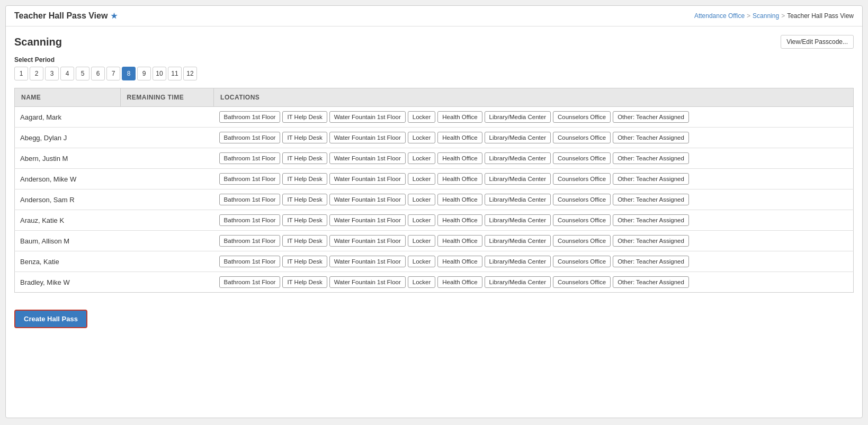 The width and height of the screenshot is (868, 425). What do you see at coordinates (159, 74) in the screenshot?
I see `period-btn-10: 10` at bounding box center [159, 74].